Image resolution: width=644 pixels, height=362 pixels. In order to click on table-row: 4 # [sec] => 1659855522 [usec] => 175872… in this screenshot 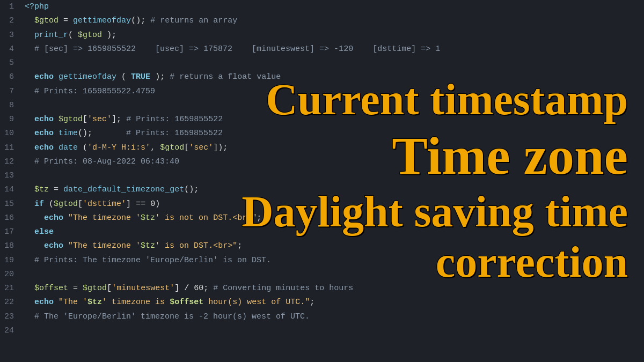, I will do `click(322, 49)`.